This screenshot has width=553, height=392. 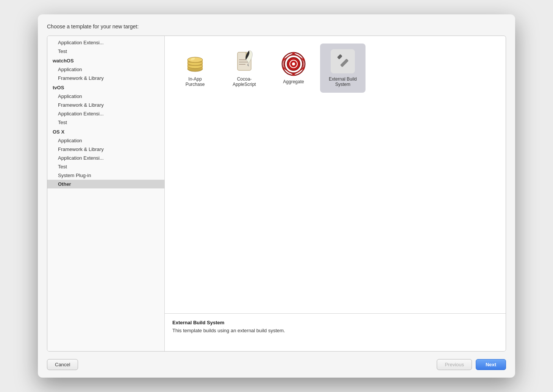 I want to click on aggregate-icon, so click(x=294, y=64).